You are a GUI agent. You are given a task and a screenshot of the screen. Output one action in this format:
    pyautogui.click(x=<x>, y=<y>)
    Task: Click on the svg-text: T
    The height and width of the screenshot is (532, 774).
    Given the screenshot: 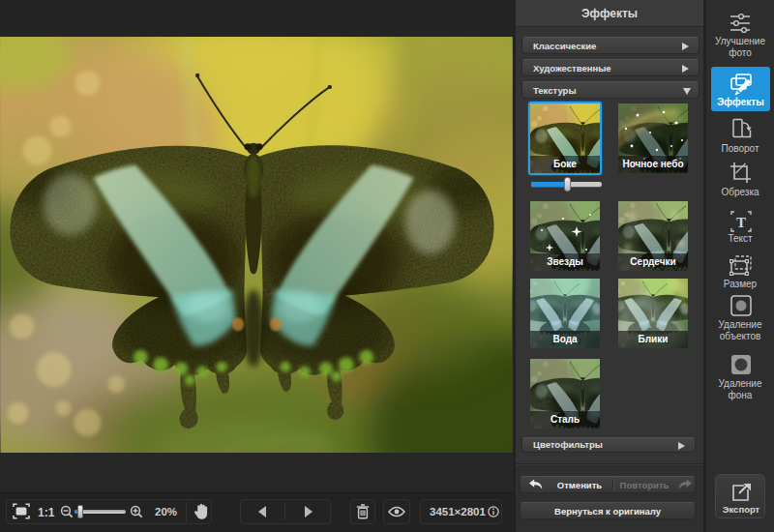 What is the action you would take?
    pyautogui.click(x=741, y=222)
    